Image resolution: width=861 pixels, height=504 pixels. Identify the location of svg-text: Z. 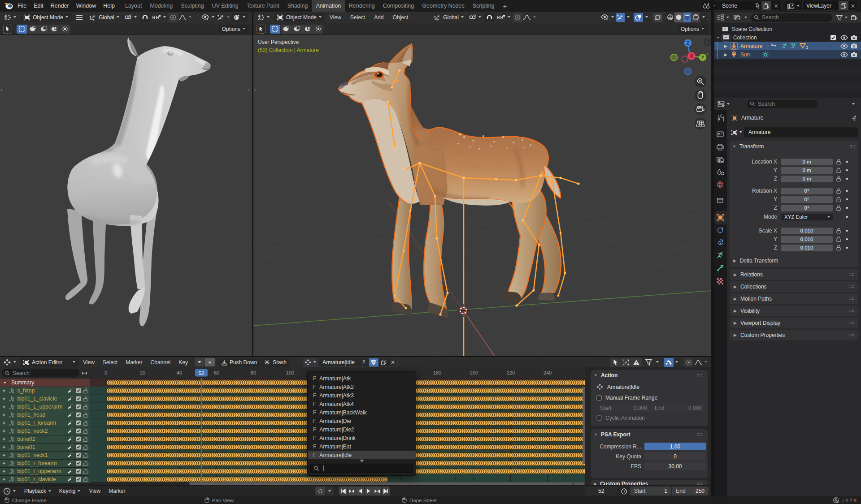
(688, 43).